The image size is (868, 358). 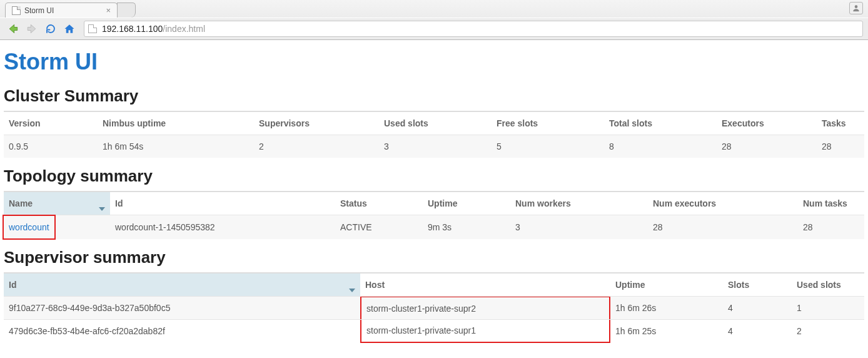 What do you see at coordinates (435, 146) in the screenshot?
I see `cell-used-slots: 3` at bounding box center [435, 146].